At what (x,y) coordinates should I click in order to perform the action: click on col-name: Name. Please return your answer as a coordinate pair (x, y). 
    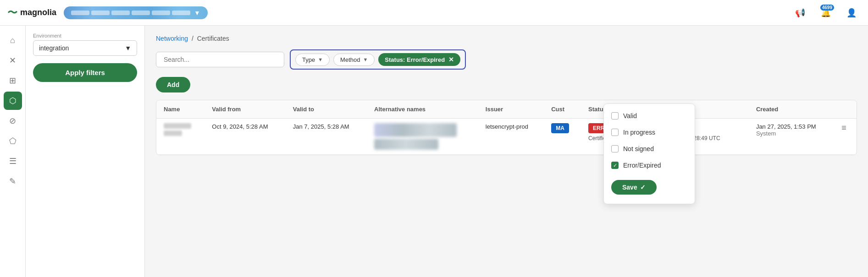
    Looking at the image, I should click on (181, 109).